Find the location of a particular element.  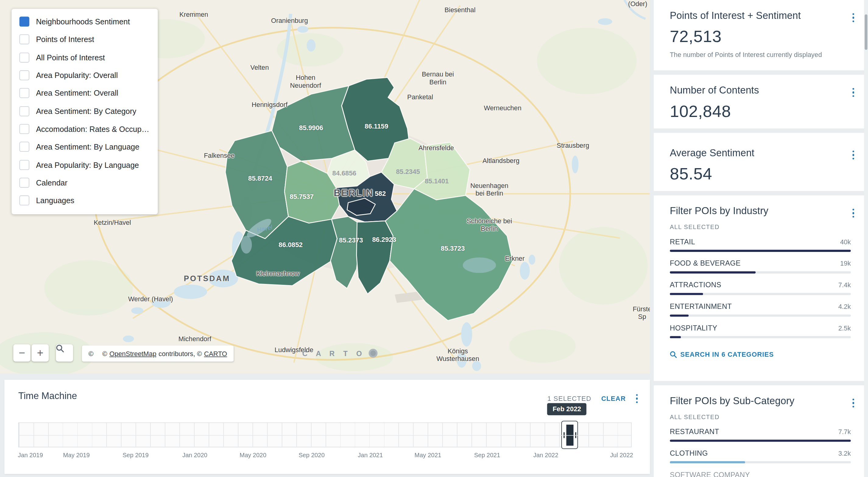

town-label: Strausberg is located at coordinates (573, 146).